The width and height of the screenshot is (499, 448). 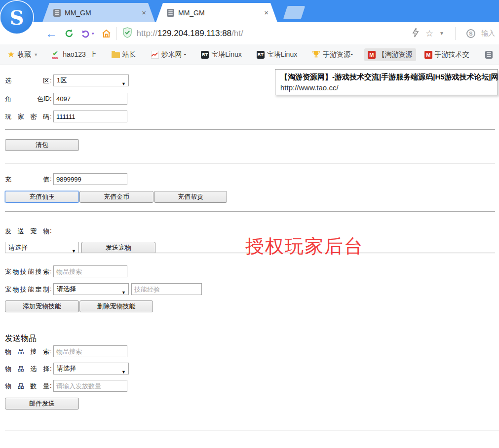 I want to click on bookmark-ningmeng: 【柠, so click(x=491, y=55).